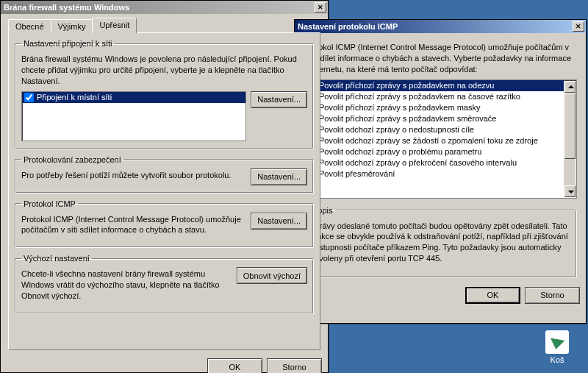  What do you see at coordinates (57, 258) in the screenshot?
I see `group-defaults-legend: Výchozí nastavení` at bounding box center [57, 258].